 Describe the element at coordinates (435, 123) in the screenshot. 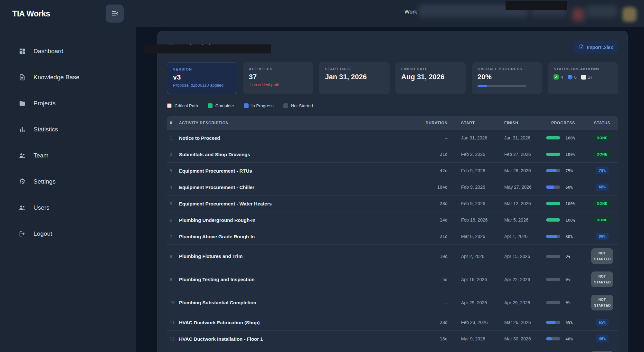

I see `col-duration: DURATION` at that location.